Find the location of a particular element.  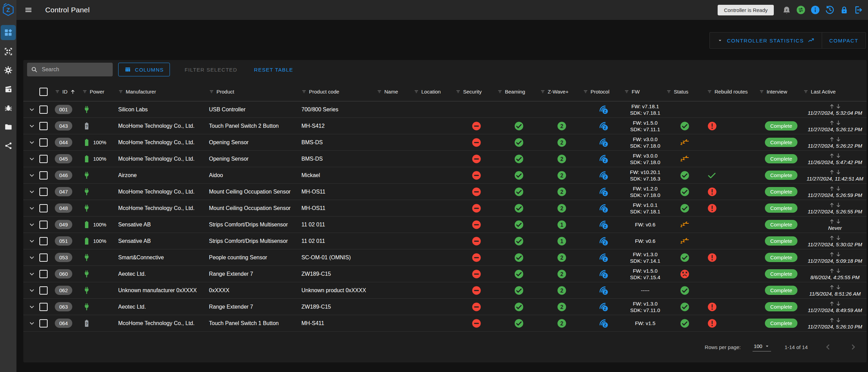

interview-status-badge: Complete is located at coordinates (781, 290).